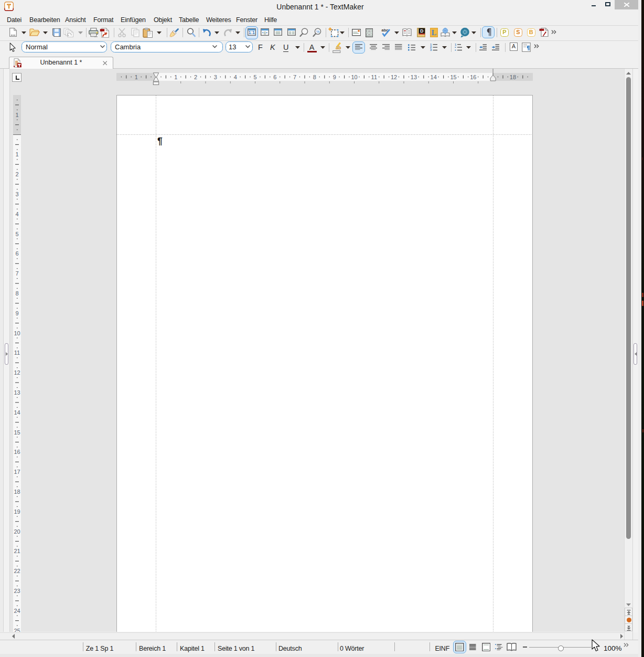  Describe the element at coordinates (17, 512) in the screenshot. I see `svg-text: 19` at that location.